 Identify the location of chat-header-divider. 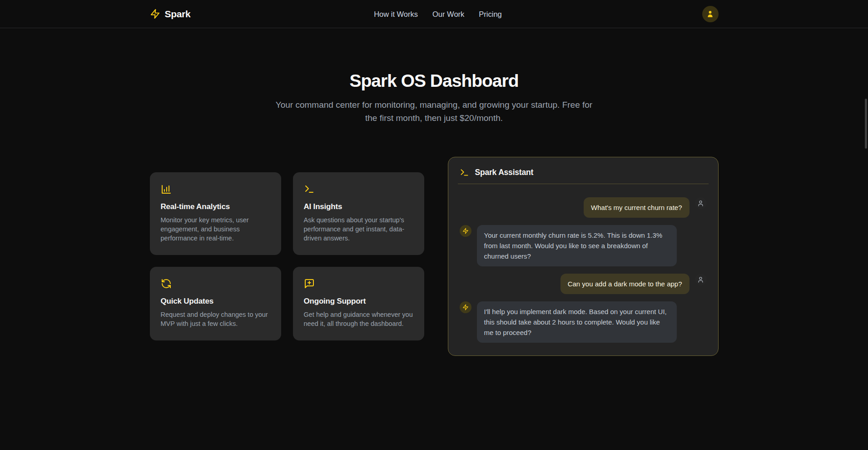
(583, 184).